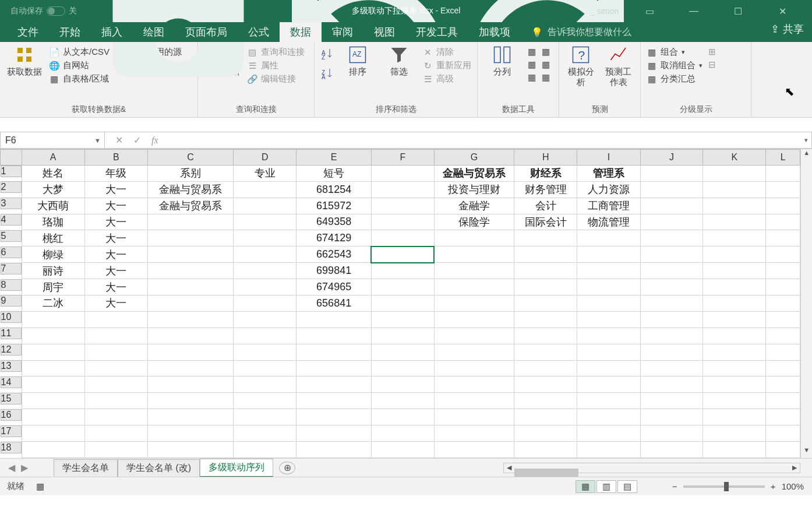 The width and height of the screenshot is (812, 521). What do you see at coordinates (735, 434) in the screenshot?
I see `cell-K17` at bounding box center [735, 434].